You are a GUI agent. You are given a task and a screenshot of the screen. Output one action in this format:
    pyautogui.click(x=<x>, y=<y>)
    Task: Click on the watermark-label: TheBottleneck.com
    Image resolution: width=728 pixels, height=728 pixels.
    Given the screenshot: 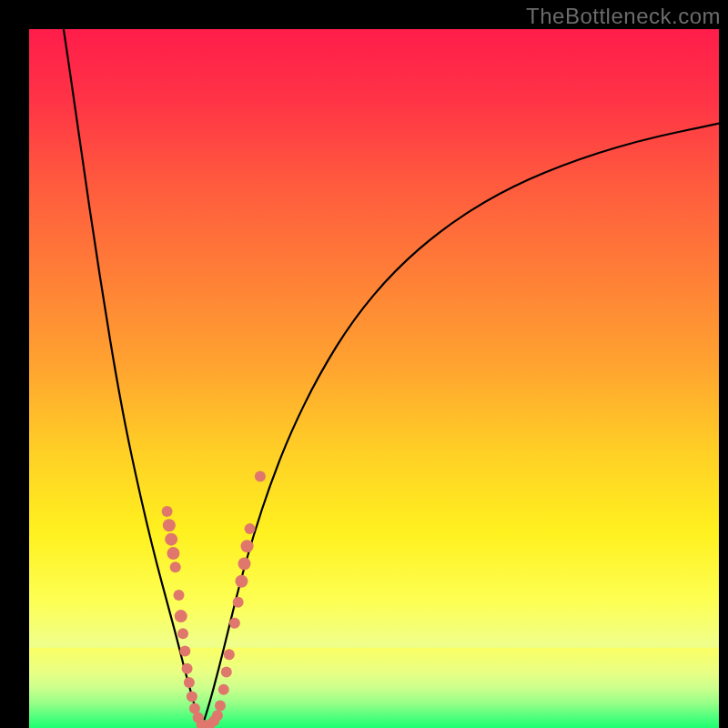 What is the action you would take?
    pyautogui.click(x=623, y=16)
    